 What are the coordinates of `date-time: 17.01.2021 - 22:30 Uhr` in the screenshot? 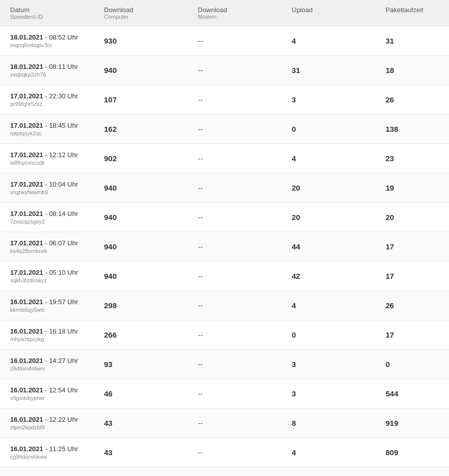 It's located at (53, 96).